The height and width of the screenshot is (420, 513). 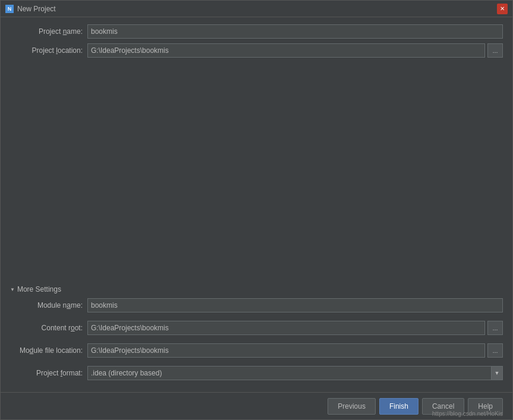 What do you see at coordinates (352, 406) in the screenshot?
I see `previous-button: Previous` at bounding box center [352, 406].